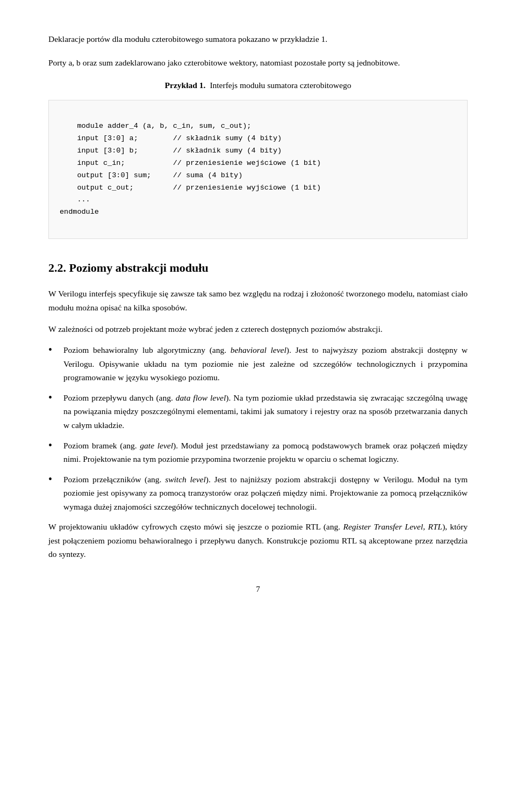 The image size is (516, 812). I want to click on code-line-8: endmodule, so click(80, 212).